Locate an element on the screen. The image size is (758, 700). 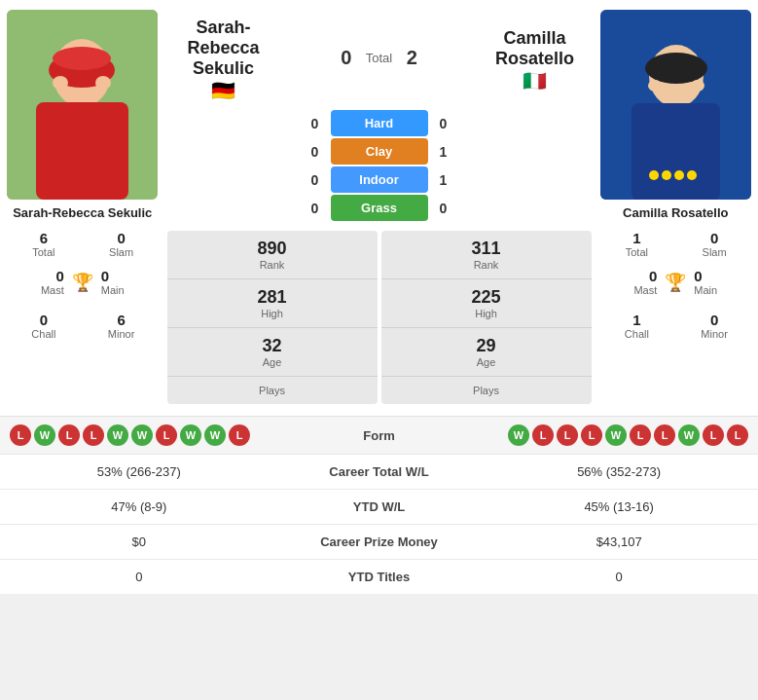
left-form-pills: LWLLWWLWWL is located at coordinates (130, 435).